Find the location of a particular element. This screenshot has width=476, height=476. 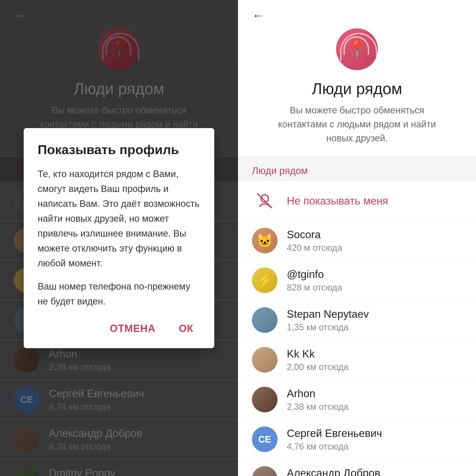

arhon-name-right: Arhon is located at coordinates (318, 394).